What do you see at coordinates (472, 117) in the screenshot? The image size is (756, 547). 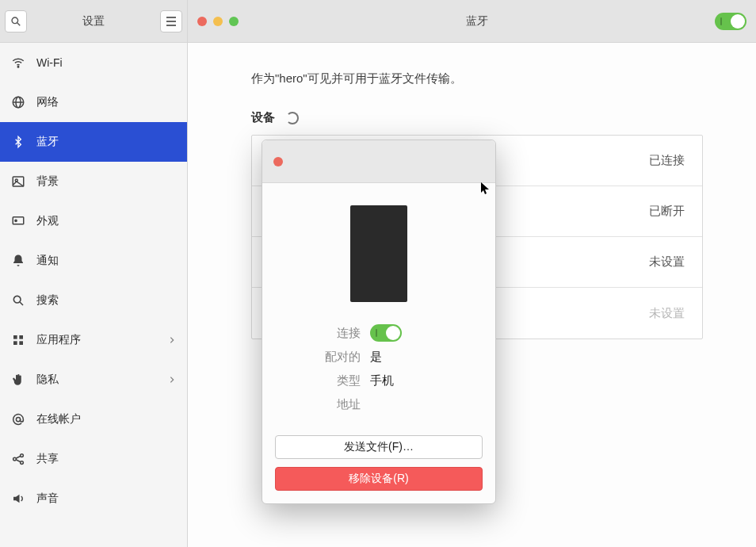 I see `devices-header: 设备` at bounding box center [472, 117].